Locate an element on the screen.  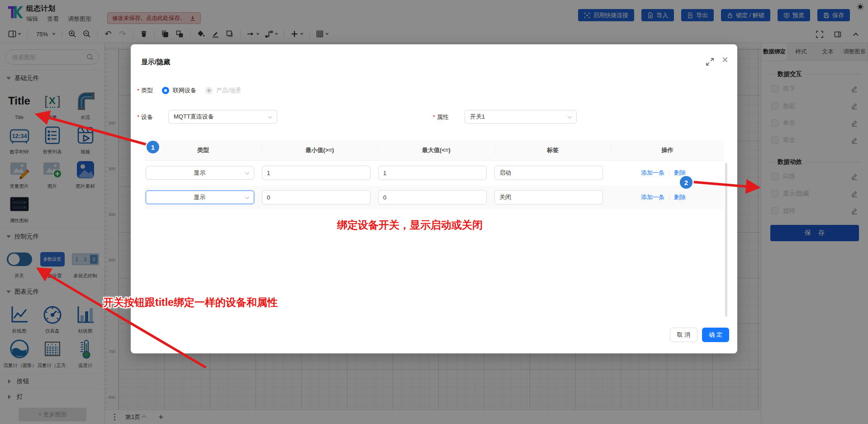
confirm-button: 确 定 is located at coordinates (716, 335).